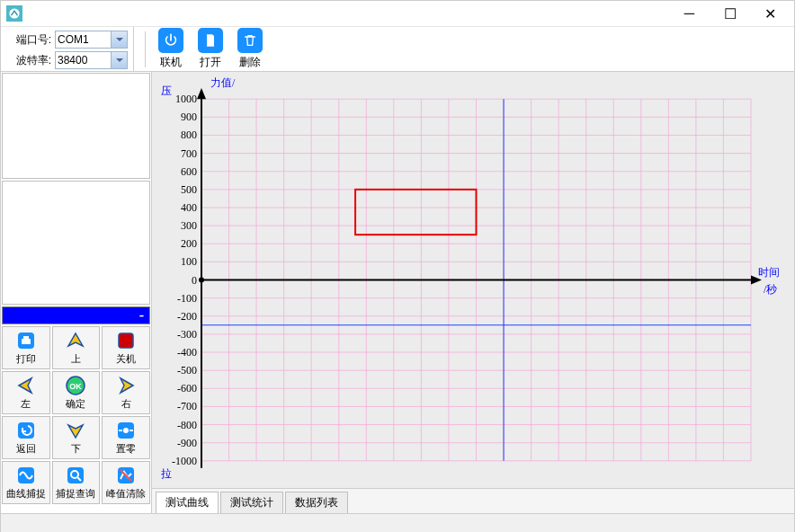 The height and width of the screenshot is (532, 795). I want to click on clear-label: 峰值清除, so click(126, 494).